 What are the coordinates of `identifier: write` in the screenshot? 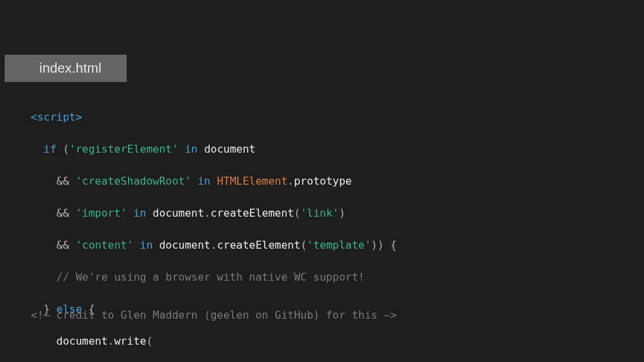 It's located at (130, 341).